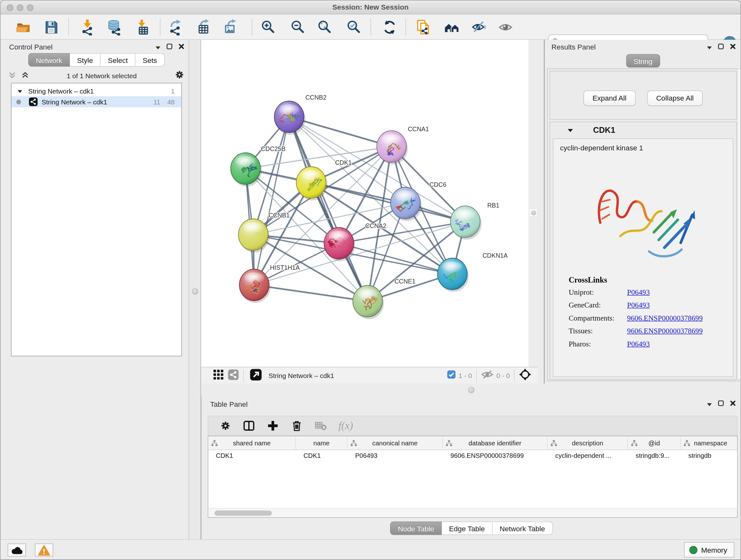  Describe the element at coordinates (252, 443) in the screenshot. I see `column-header-shared-name: shared name` at that location.